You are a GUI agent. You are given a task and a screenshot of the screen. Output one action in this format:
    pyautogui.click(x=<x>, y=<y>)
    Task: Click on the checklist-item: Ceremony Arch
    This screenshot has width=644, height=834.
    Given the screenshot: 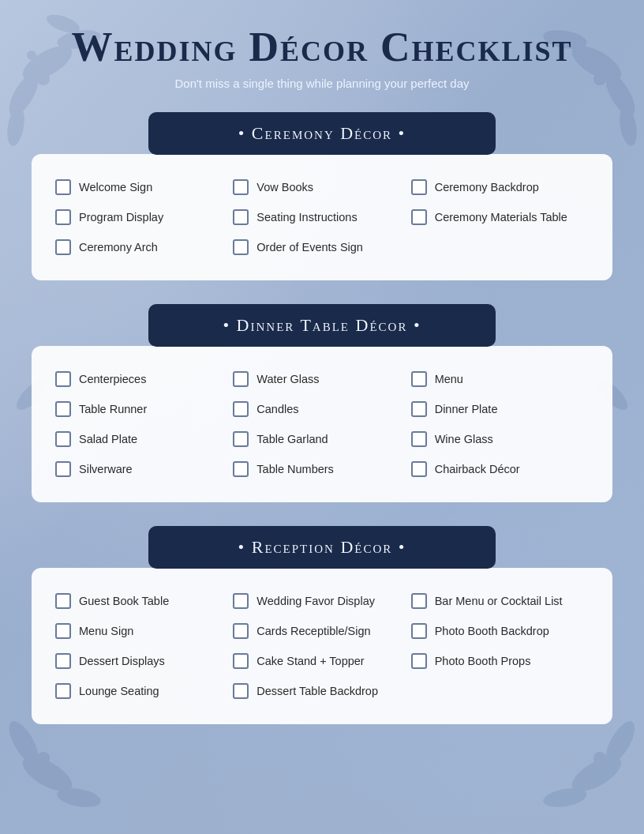 What is the action you would take?
    pyautogui.click(x=144, y=247)
    